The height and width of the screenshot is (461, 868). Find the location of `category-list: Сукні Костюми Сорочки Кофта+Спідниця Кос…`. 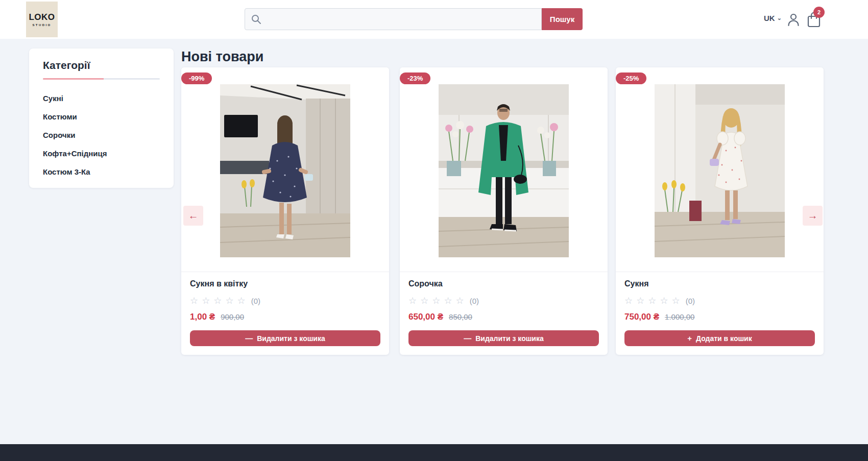

category-list: Сукні Костюми Сорочки Кофта+Спідниця Кос… is located at coordinates (101, 135).